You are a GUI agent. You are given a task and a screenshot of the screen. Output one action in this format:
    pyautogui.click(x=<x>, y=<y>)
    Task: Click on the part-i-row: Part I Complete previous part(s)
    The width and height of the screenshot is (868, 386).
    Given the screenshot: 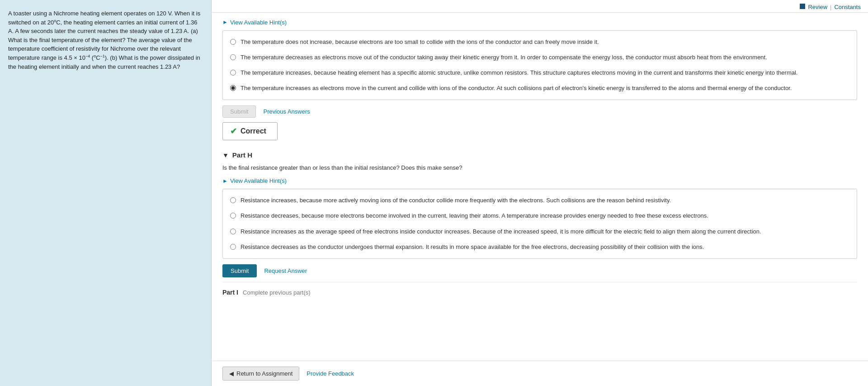 What is the action you would take?
    pyautogui.click(x=540, y=291)
    